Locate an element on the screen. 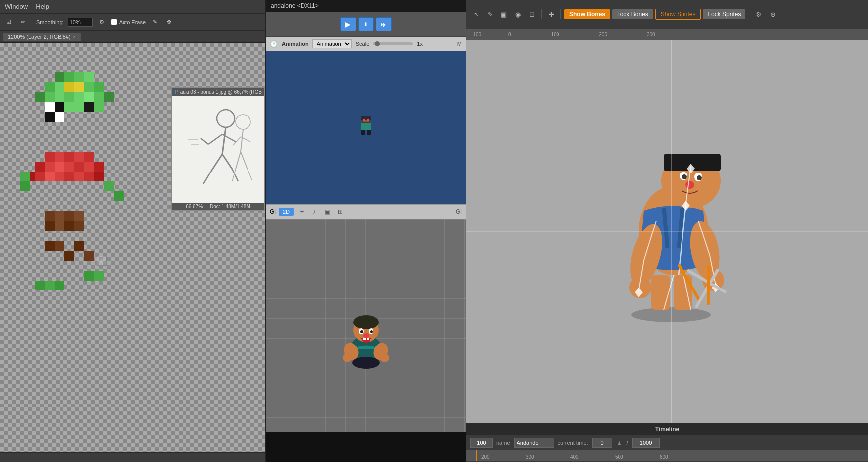  close-icon: × is located at coordinates (74, 37).